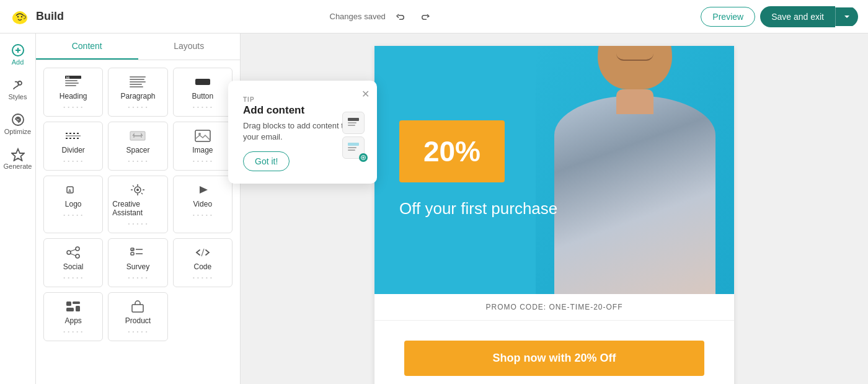 This screenshot has width=868, height=384. Describe the element at coordinates (87, 47) in the screenshot. I see `tab-content: Content` at that location.